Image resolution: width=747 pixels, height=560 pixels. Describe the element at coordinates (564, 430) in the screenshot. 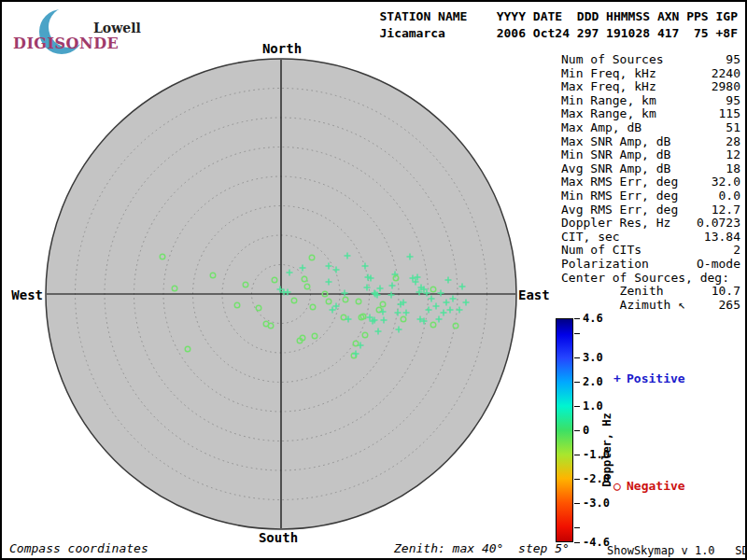

I see `doppler-colorbar` at that location.